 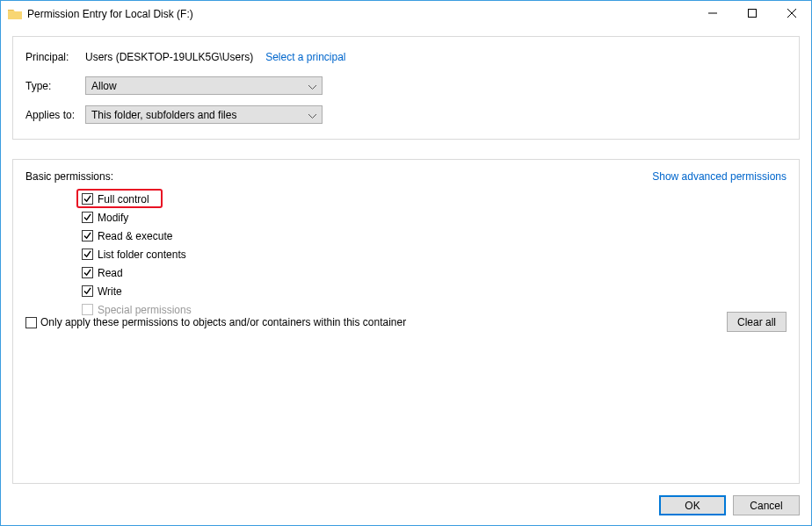 What do you see at coordinates (306, 57) in the screenshot?
I see `select-principal-link: Select a principal` at bounding box center [306, 57].